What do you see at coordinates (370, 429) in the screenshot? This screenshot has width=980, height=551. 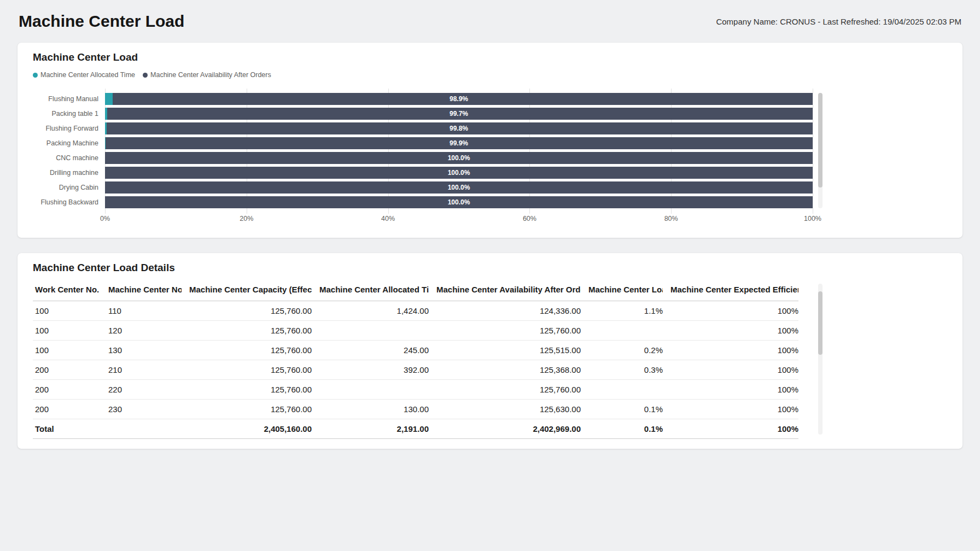 I see `total-cell: 2,191.00` at bounding box center [370, 429].